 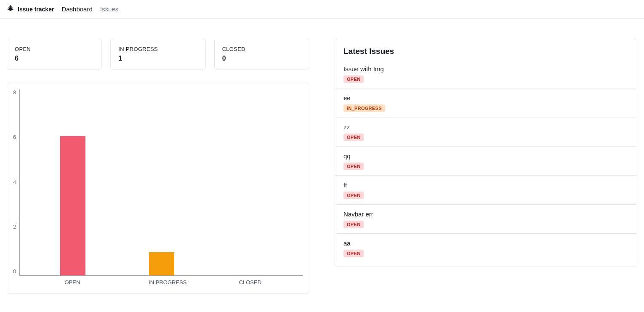 I want to click on issue-item: Issue with ImgOPEN, so click(x=486, y=74).